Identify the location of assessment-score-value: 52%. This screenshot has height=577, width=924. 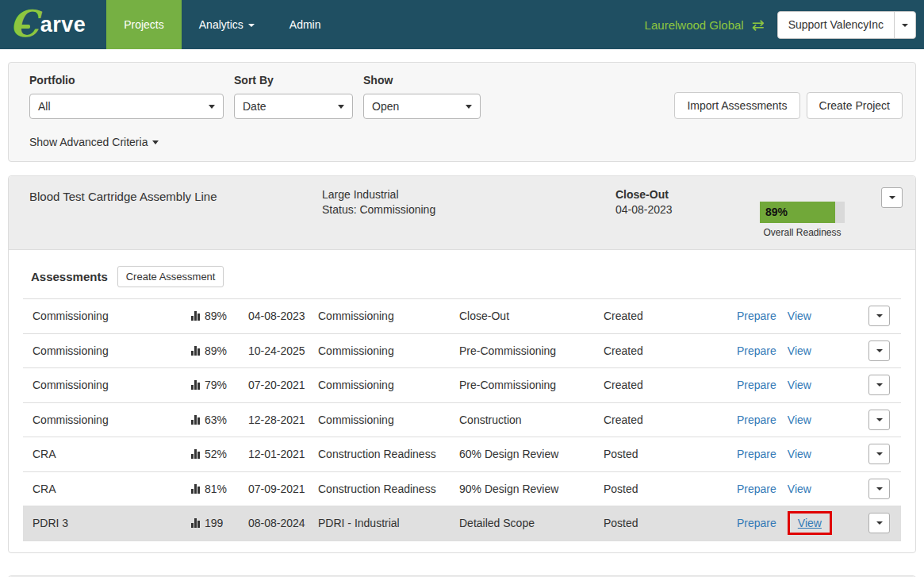
(216, 454).